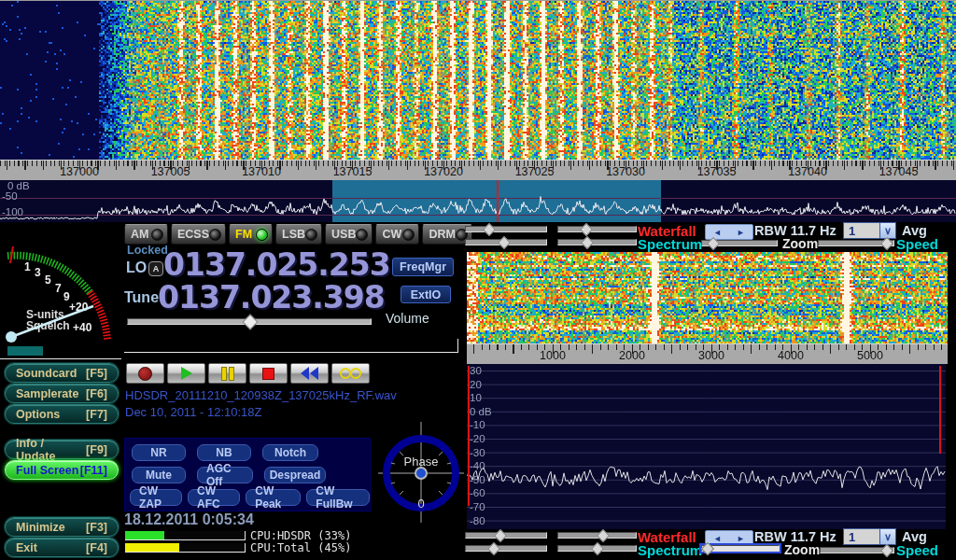 The width and height of the screenshot is (956, 560). I want to click on db-tick-label: 20, so click(476, 385).